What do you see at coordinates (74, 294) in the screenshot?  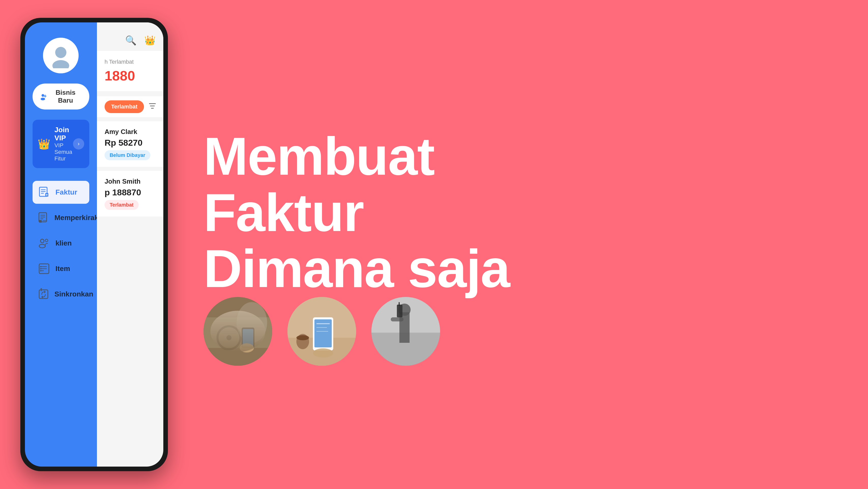 I see `sidebar-sync-label: Sinkronkan` at bounding box center [74, 294].